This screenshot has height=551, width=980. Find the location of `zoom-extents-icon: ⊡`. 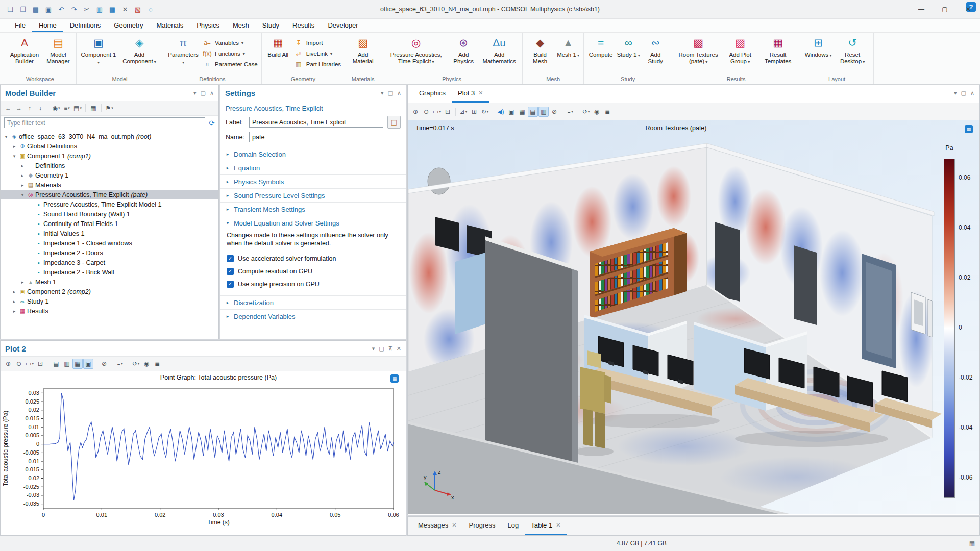

zoom-extents-icon: ⊡ is located at coordinates (40, 364).